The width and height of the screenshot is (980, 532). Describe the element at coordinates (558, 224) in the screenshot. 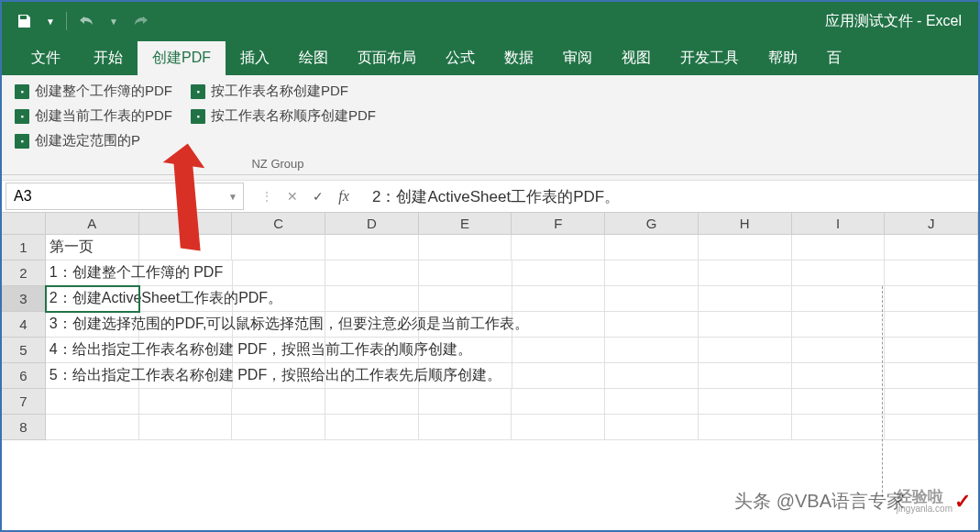

I see `col-header-F: F` at that location.